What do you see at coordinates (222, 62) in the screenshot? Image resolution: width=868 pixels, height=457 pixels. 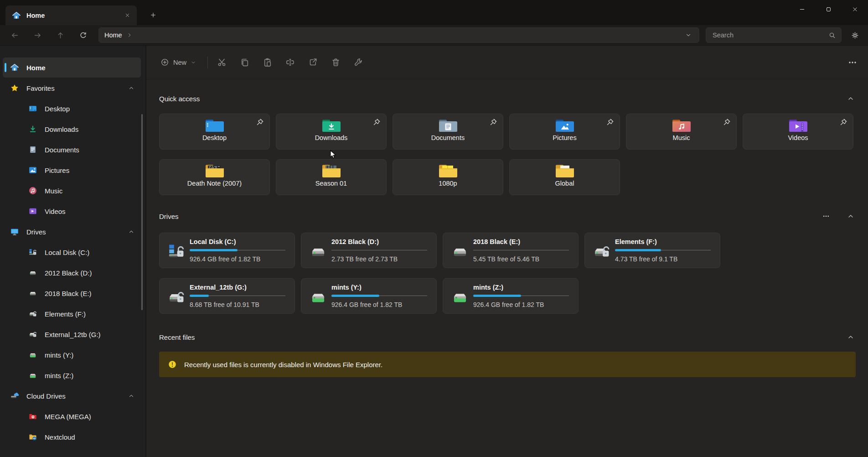 I see `cut-button` at bounding box center [222, 62].